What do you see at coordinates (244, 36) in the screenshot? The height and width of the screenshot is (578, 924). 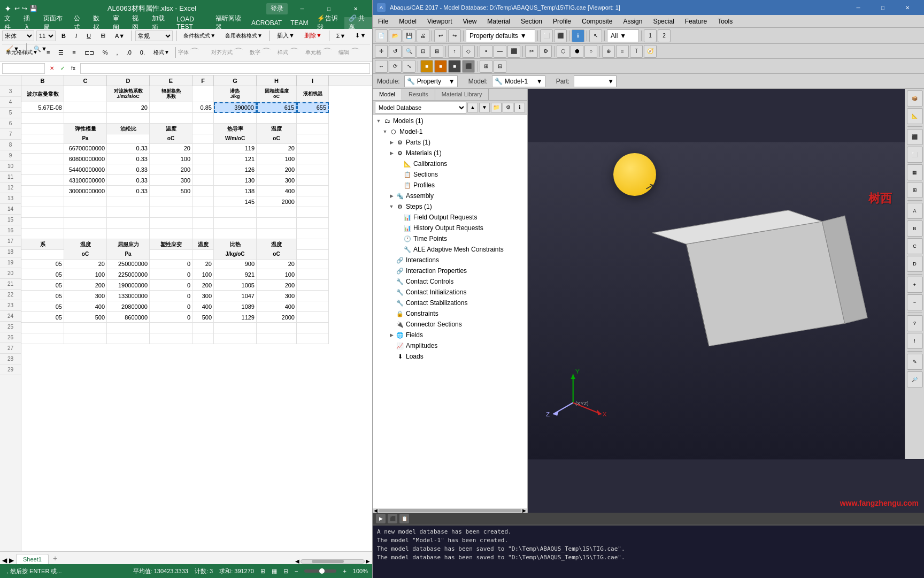 I see `table-format-btn: 套用表格格式▼` at bounding box center [244, 36].